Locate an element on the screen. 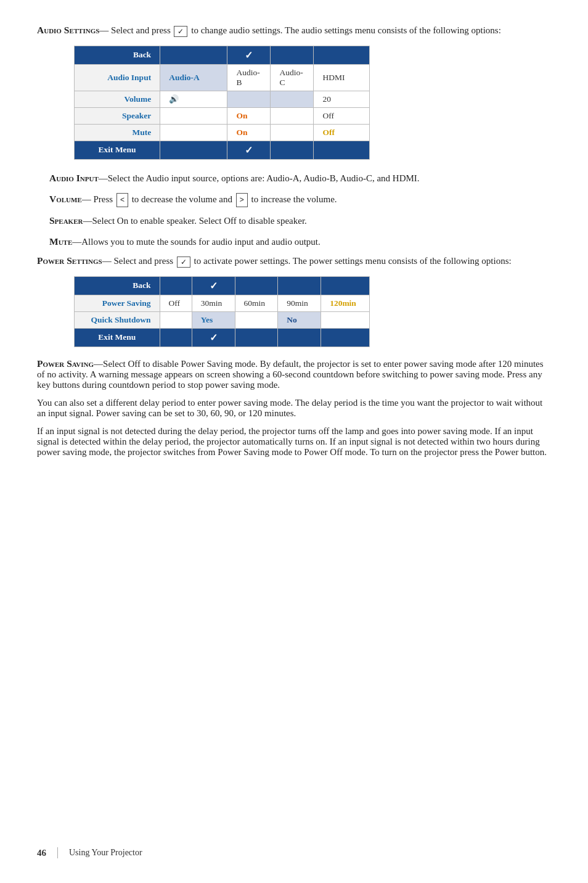 Image resolution: width=588 pixels, height=883 pixels. power-settings-intro2: to activate power settings. The power se… is located at coordinates (353, 261).